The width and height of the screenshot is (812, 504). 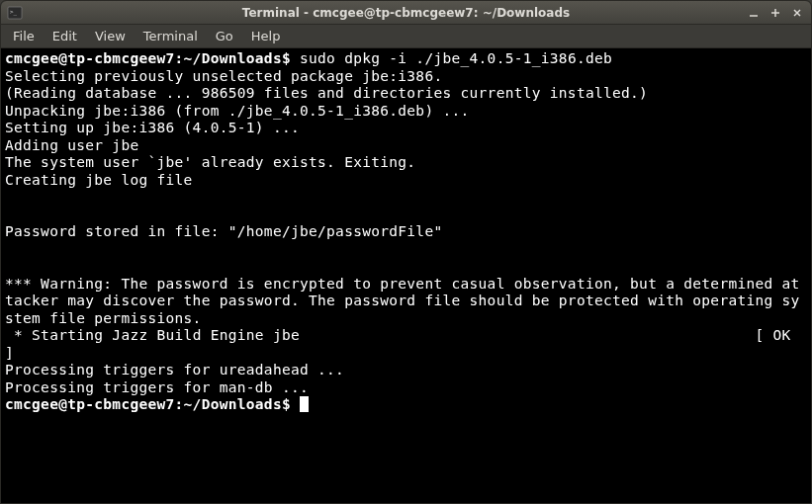 I want to click on menubar: File Edit View Terminal Go Help, so click(x=406, y=37).